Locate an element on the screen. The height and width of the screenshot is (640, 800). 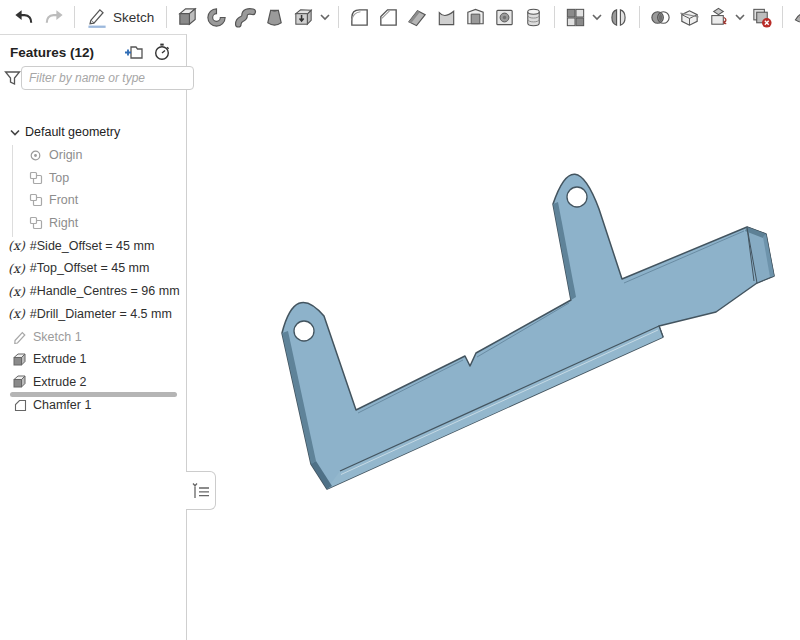
features-panel-title: Features (12) is located at coordinates (62, 52).